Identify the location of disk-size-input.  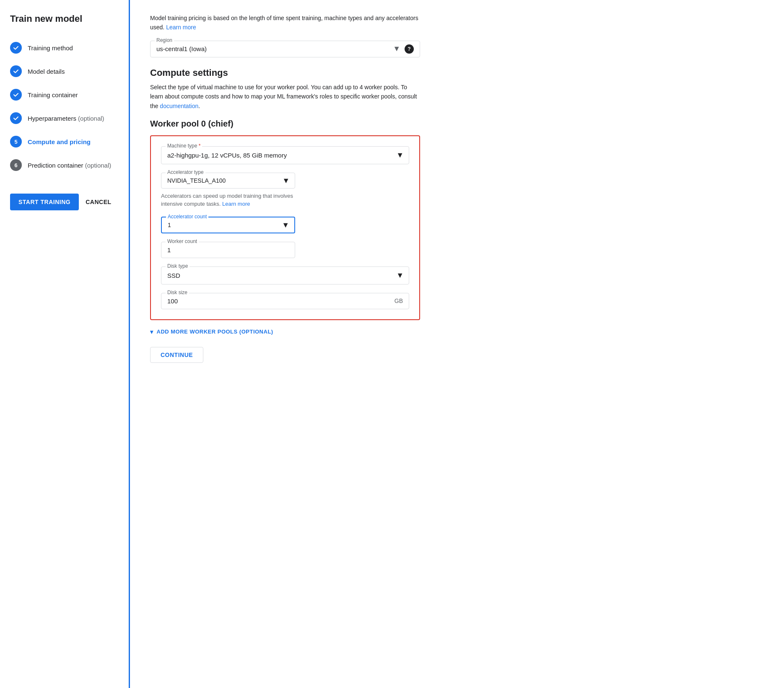
(278, 301).